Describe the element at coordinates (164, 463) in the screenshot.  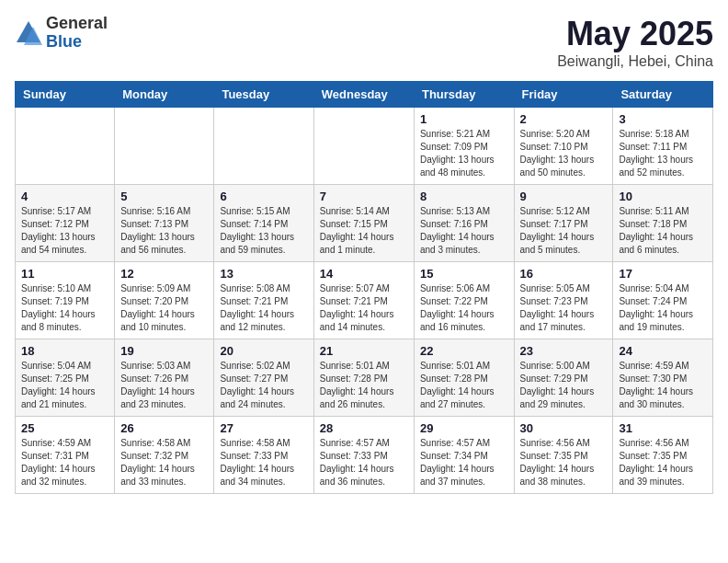
I see `day-info: Sunrise: 4:58 AMSunset: 7:32 PMDaylight:…` at that location.